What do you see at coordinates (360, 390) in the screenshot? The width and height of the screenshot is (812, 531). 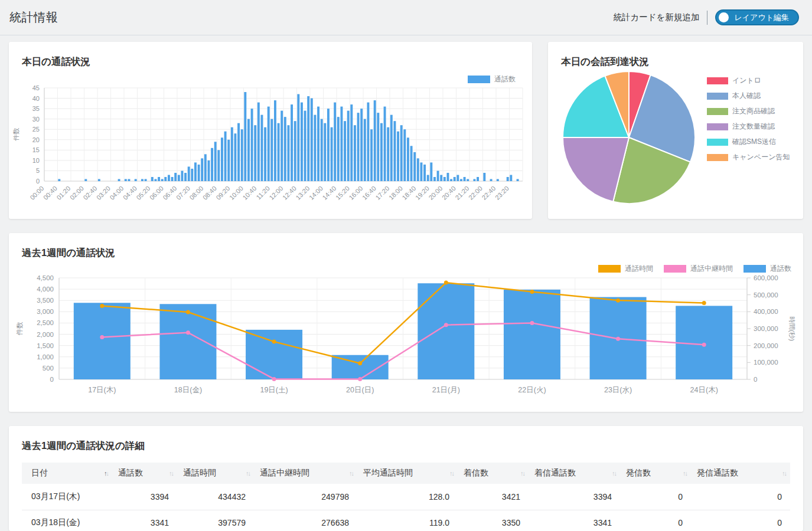 I see `x-category-label: 20日(日)` at bounding box center [360, 390].